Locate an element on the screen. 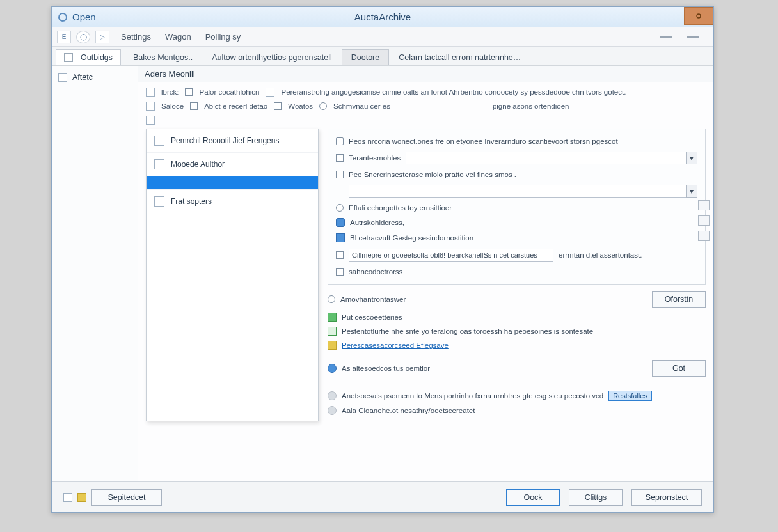 This screenshot has height=532, width=778. para-icon is located at coordinates (704, 236).